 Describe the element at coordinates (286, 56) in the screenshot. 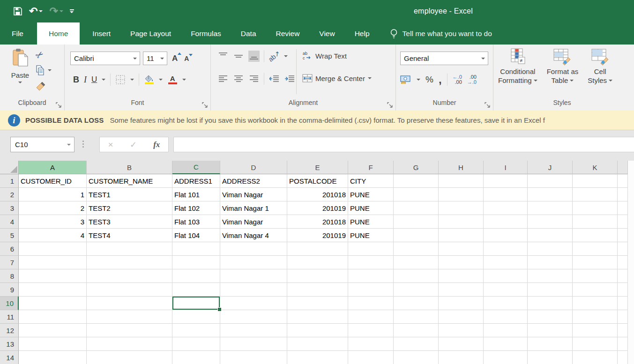

I see `orientation-dropdown-icon` at that location.